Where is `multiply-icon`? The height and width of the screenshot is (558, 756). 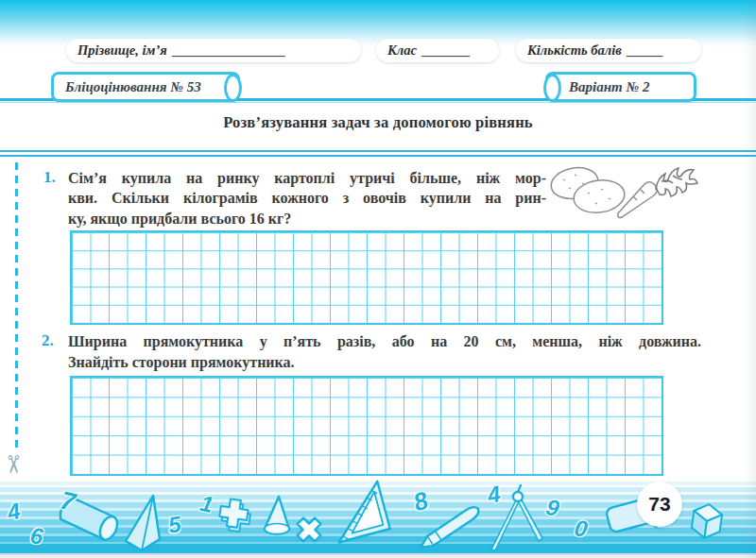
multiply-icon is located at coordinates (310, 531).